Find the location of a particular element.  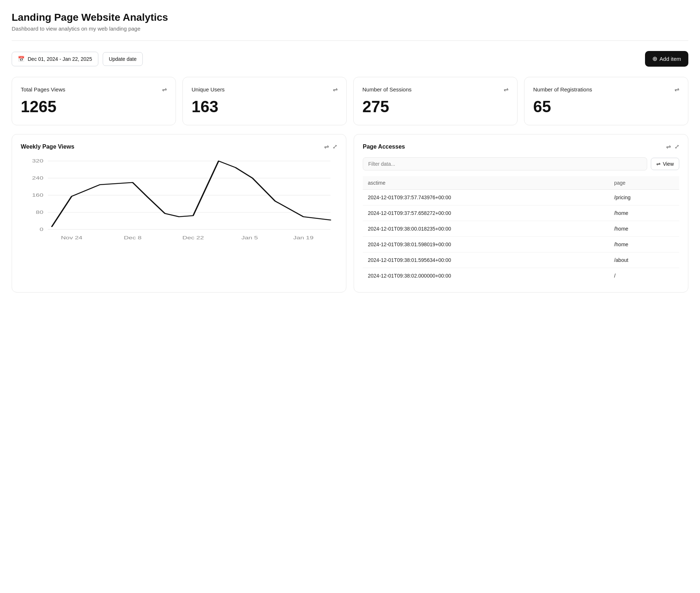

add-item-label: Add item is located at coordinates (670, 59).